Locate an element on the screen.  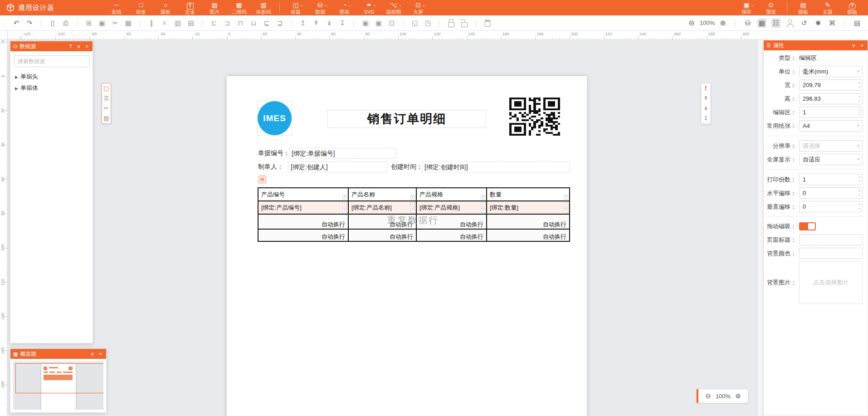
logo-element: IMES is located at coordinates (275, 118).